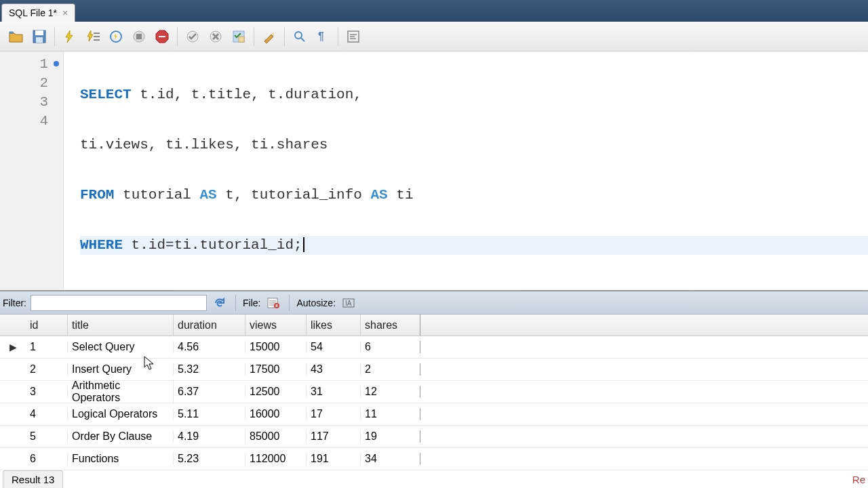 Image resolution: width=868 pixels, height=488 pixels. Describe the element at coordinates (33, 479) in the screenshot. I see `result-tab: Result 13` at that location.